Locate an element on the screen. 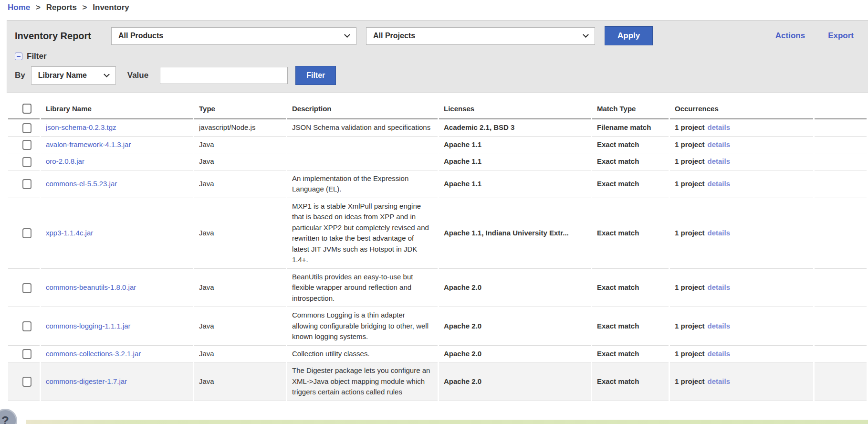  filter-by-select: Library Name is located at coordinates (73, 75).